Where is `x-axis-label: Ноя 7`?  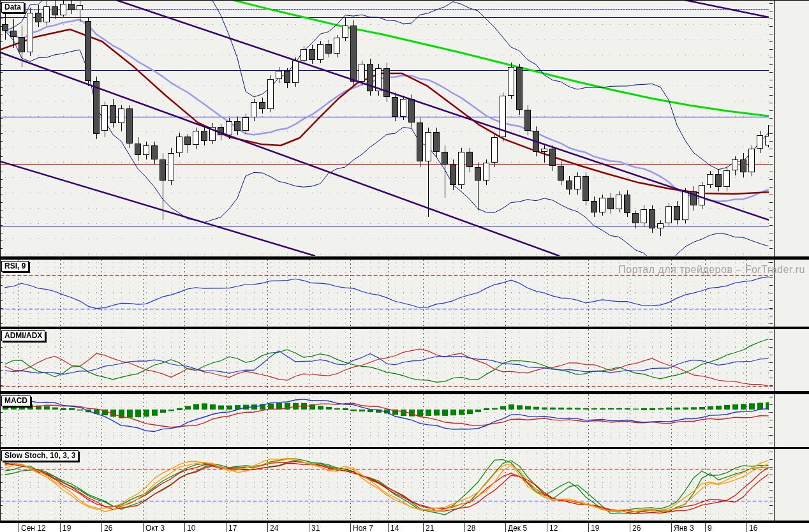 x-axis-label: Ноя 7 is located at coordinates (363, 528).